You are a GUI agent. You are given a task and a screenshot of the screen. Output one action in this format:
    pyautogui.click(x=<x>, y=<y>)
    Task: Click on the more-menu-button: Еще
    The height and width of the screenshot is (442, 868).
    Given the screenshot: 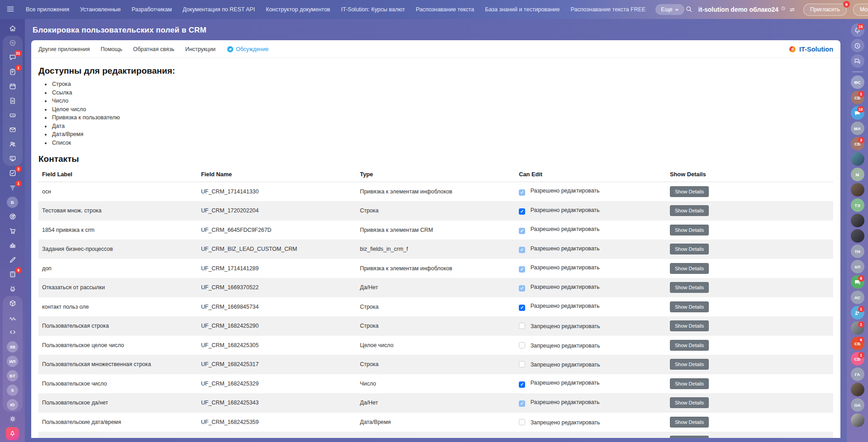 What is the action you would take?
    pyautogui.click(x=669, y=9)
    